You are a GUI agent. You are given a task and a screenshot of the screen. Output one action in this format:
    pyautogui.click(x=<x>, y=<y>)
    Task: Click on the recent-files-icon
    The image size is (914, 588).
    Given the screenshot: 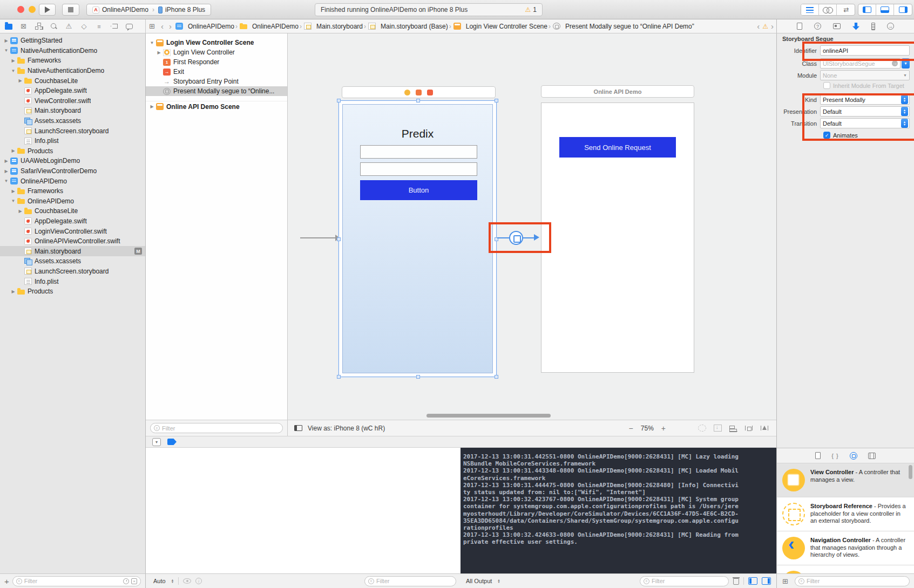 What is the action you would take?
    pyautogui.click(x=126, y=582)
    